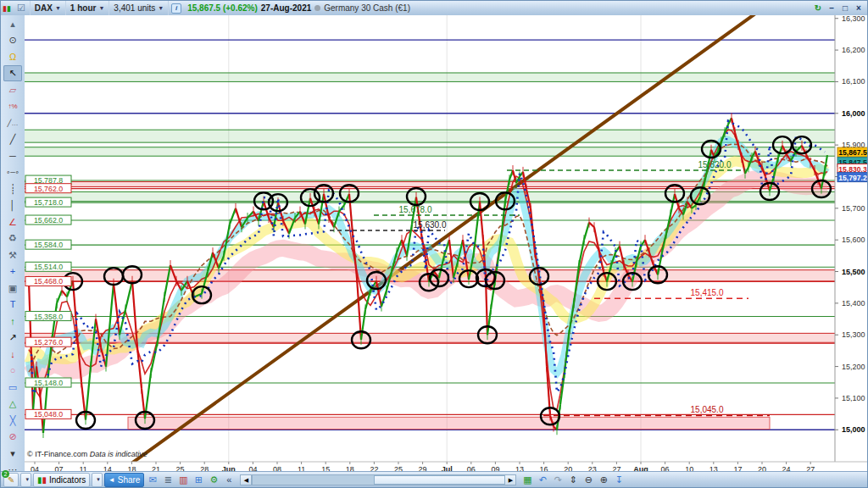  I want to click on up-arrow-tool-icon: ↑, so click(13, 322).